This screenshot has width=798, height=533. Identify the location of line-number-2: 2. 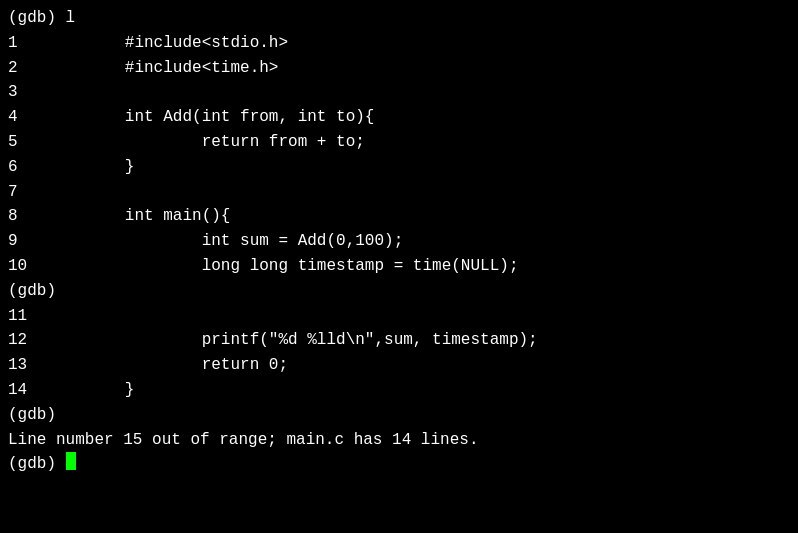
(28, 68).